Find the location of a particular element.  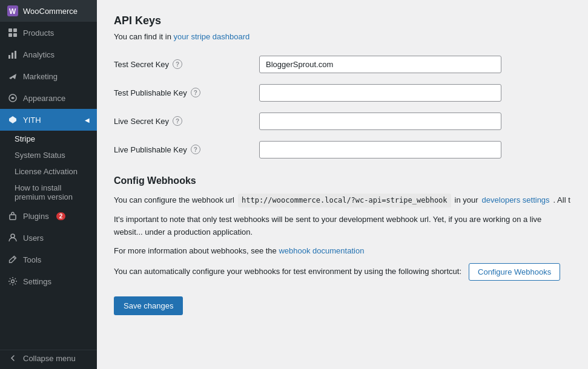

stripe-dashboard-text: You can find it in your stripe dashboard is located at coordinates (343, 38).